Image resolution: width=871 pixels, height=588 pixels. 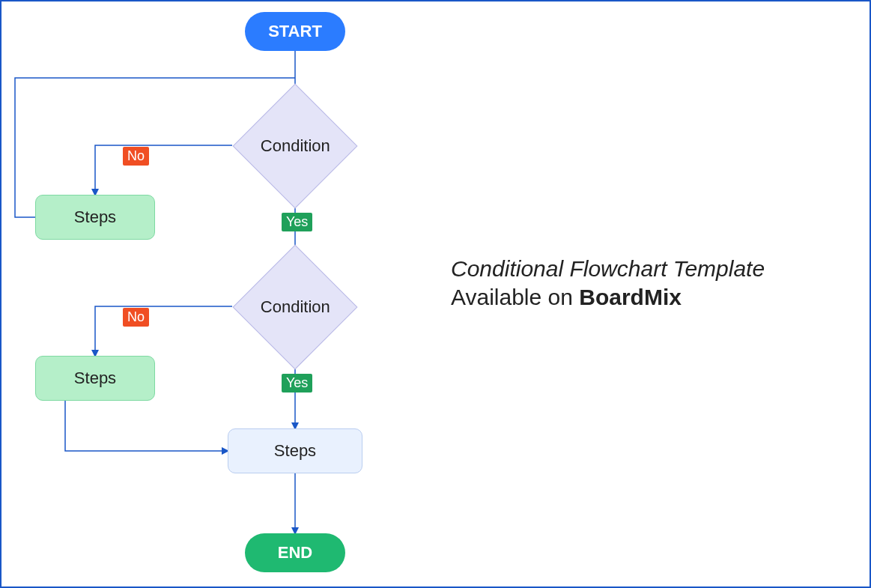 What do you see at coordinates (295, 307) in the screenshot?
I see `flowchart-condition-2-label: Condition` at bounding box center [295, 307].